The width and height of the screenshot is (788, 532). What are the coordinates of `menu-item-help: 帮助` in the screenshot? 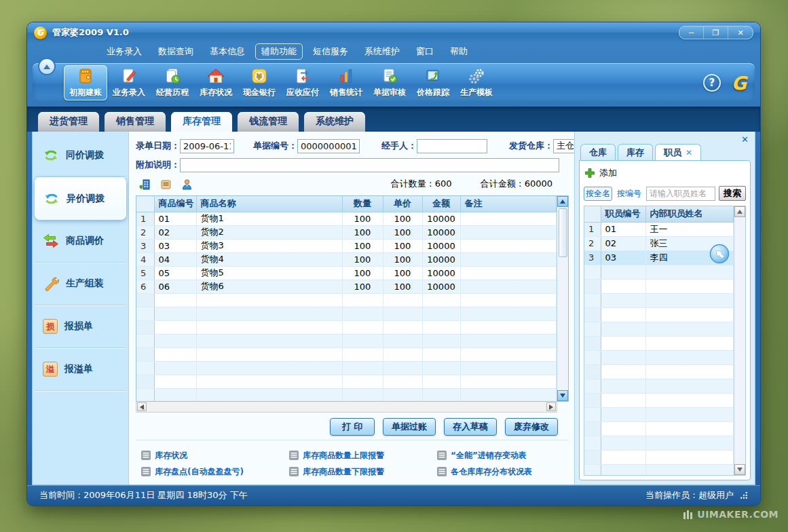 It's located at (459, 52).